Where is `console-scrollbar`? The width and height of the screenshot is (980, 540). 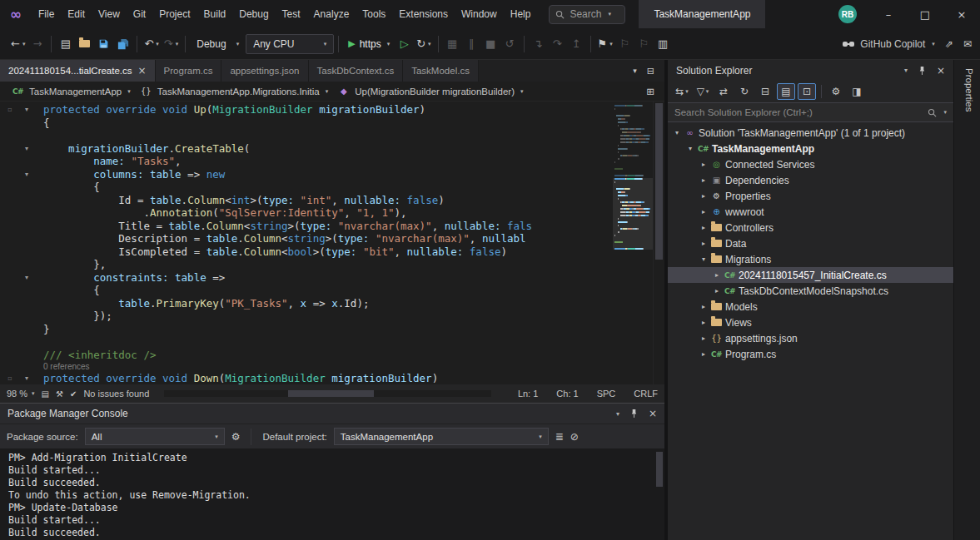 console-scrollbar is located at coordinates (659, 494).